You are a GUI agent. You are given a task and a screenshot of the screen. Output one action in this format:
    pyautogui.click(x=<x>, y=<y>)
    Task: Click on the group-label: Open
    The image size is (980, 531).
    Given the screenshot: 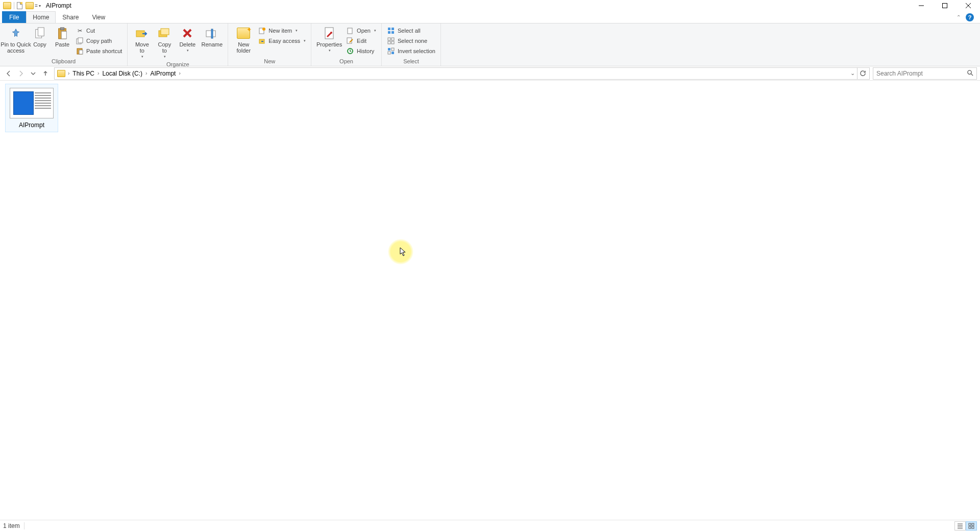 What is the action you would take?
    pyautogui.click(x=346, y=62)
    